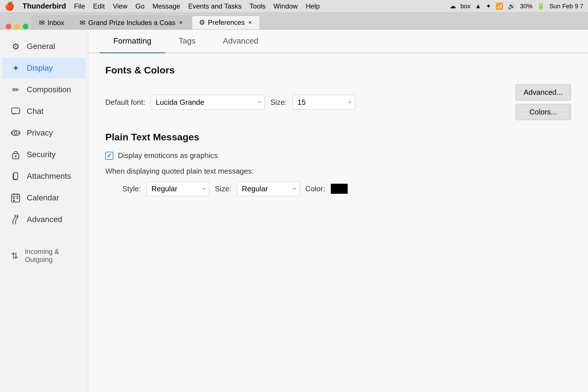  What do you see at coordinates (268, 189) in the screenshot?
I see `size-select-plain: Regular Smaller Larger` at bounding box center [268, 189].